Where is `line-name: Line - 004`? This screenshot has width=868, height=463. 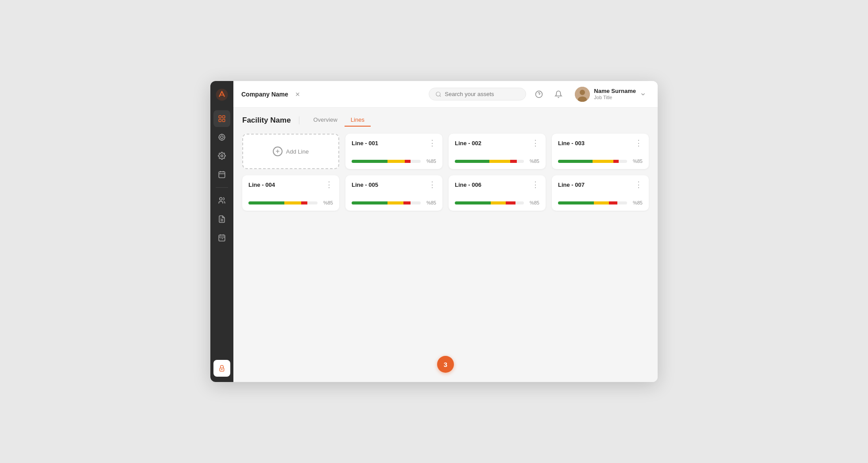
line-name: Line - 004 is located at coordinates (262, 185).